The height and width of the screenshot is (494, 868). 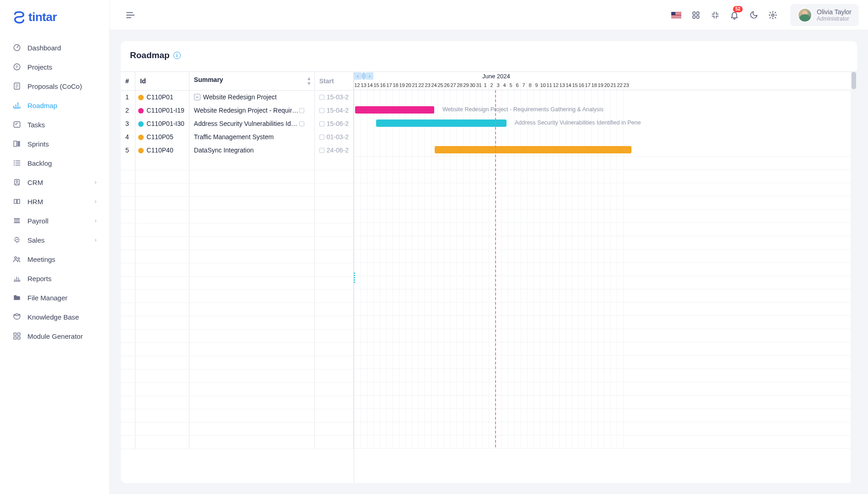 What do you see at coordinates (55, 259) in the screenshot?
I see `nav-item-meetings: Meetings` at bounding box center [55, 259].